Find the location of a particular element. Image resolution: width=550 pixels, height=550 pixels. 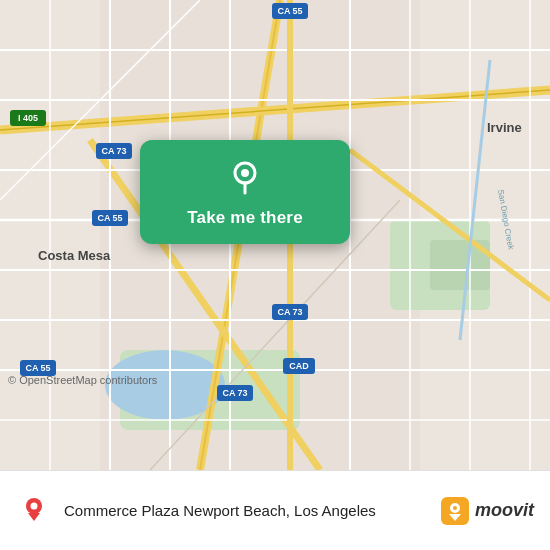

svg-text: I 405 is located at coordinates (28, 118).